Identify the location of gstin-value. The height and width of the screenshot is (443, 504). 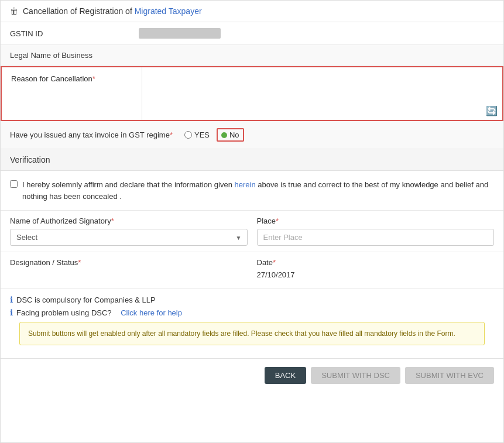
(316, 33).